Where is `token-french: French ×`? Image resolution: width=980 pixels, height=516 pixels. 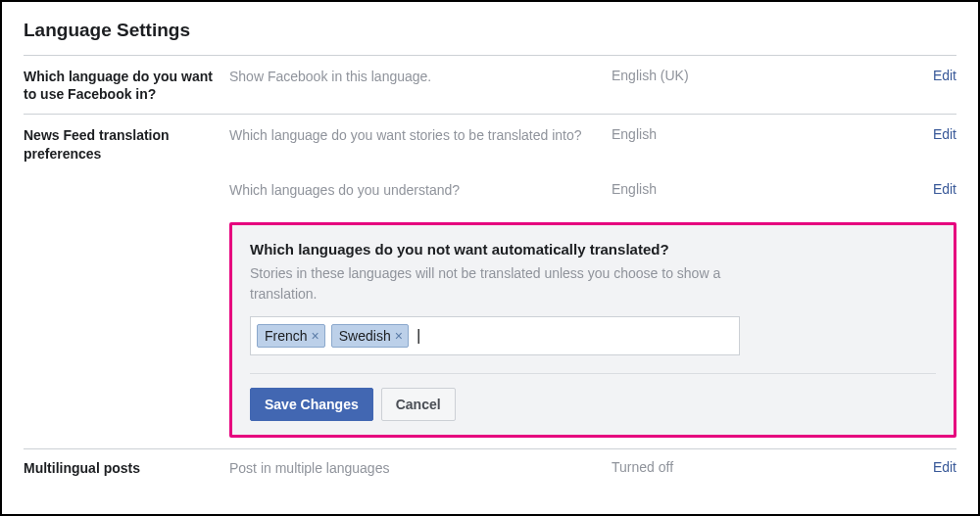
token-french: French × is located at coordinates (291, 336).